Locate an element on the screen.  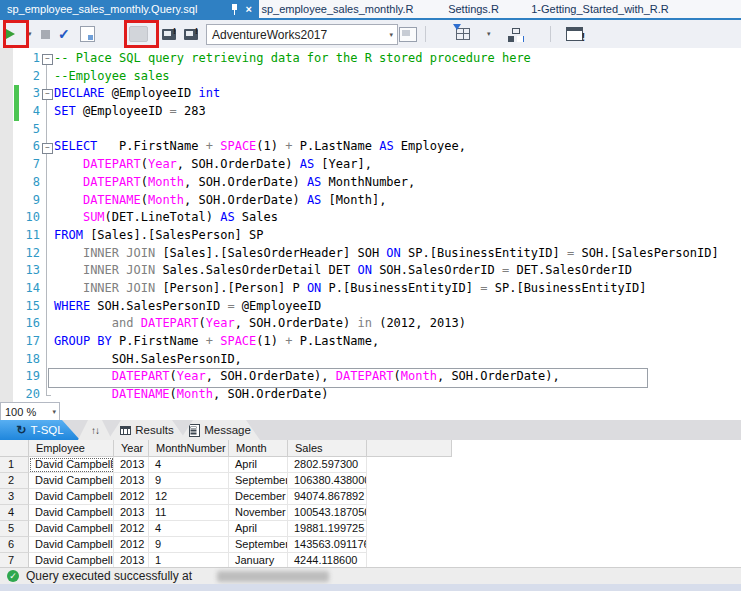
code-line: 7 DATEPART(Year, SOH.OrderDate) AS [Year… is located at coordinates (370, 165).